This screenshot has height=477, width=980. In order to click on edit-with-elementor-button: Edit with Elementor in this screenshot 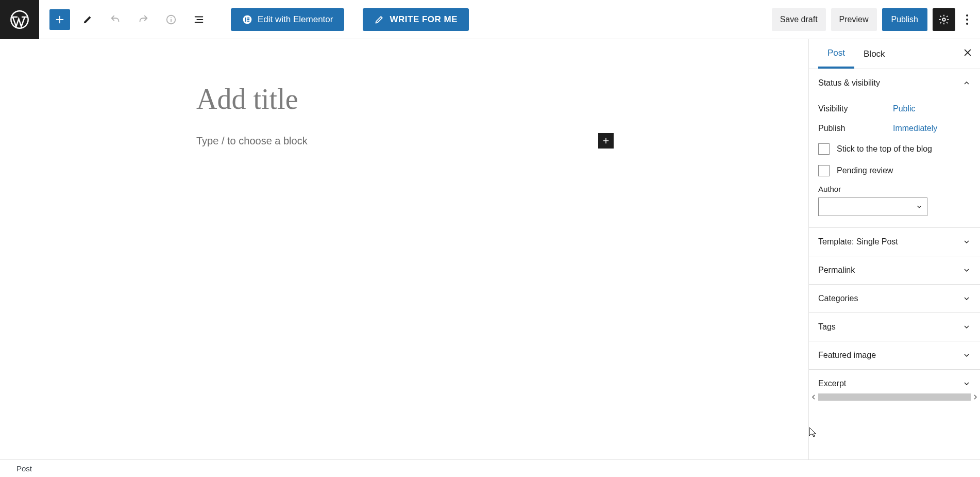, I will do `click(288, 20)`.